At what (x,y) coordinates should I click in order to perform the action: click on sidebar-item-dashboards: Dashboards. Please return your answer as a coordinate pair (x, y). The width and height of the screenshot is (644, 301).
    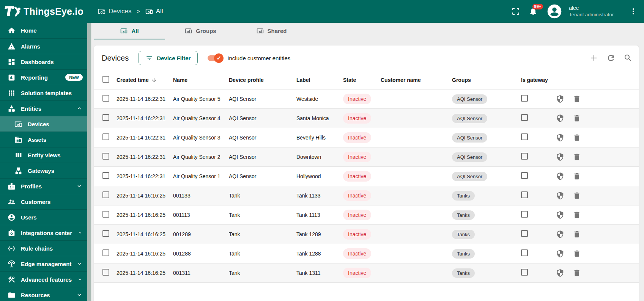
    Looking at the image, I should click on (44, 61).